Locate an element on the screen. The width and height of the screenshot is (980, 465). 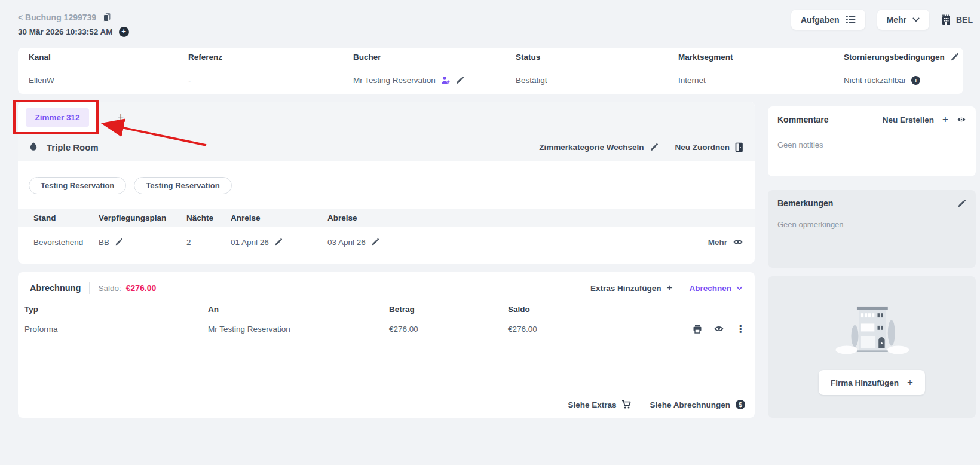
value-bucher: Mr Testing Reservation is located at coordinates (434, 80).